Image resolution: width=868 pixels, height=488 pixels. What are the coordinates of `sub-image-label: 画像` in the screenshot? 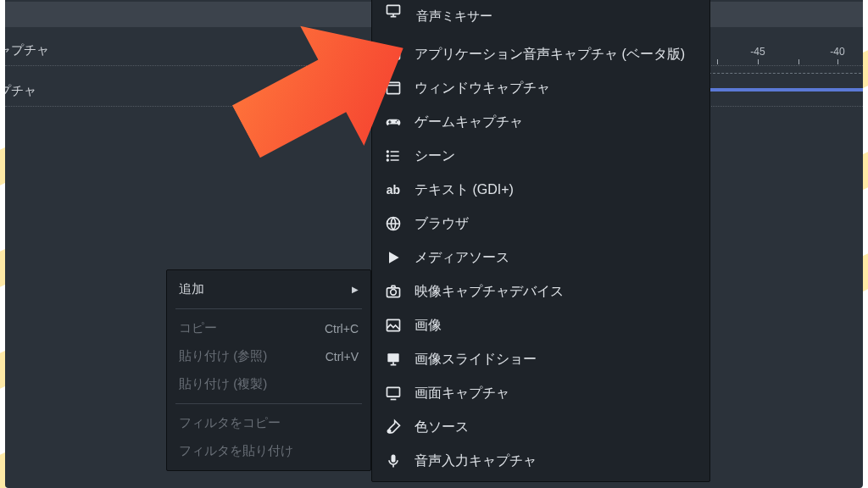 It's located at (428, 325).